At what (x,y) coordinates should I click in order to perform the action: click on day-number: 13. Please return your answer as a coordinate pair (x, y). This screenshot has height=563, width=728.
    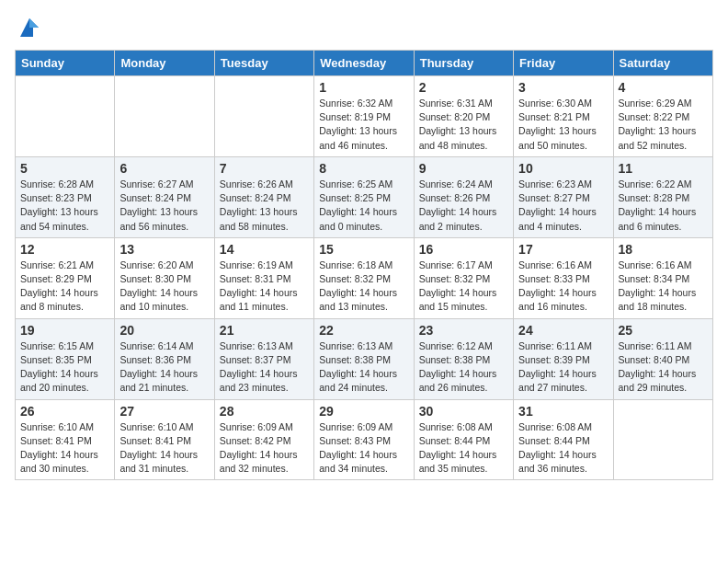
    Looking at the image, I should click on (164, 249).